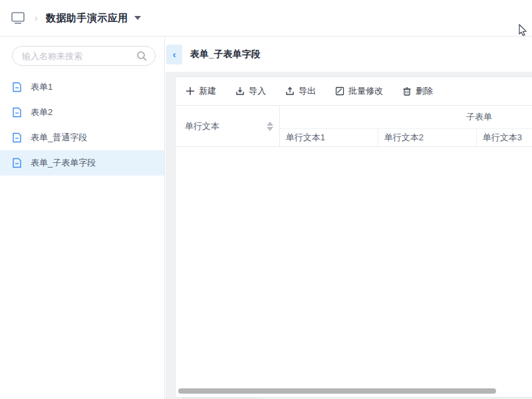 This screenshot has height=399, width=532. Describe the element at coordinates (406, 117) in the screenshot. I see `column-group-label: 子表单` at that location.